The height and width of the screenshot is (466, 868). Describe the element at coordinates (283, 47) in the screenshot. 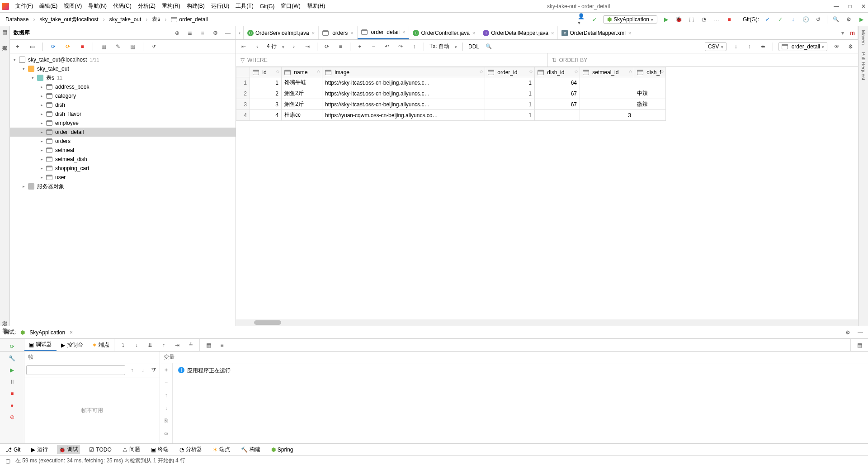

I see `row-count-dropdown-icon` at that location.